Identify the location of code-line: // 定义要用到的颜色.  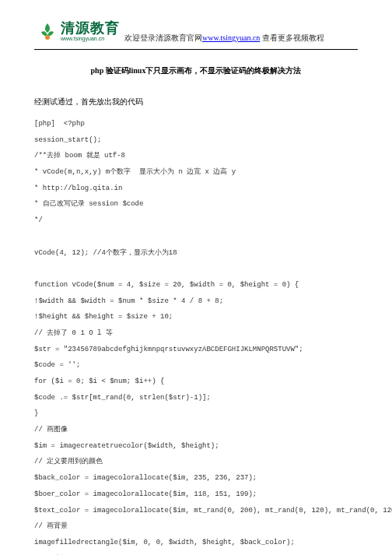
(196, 462).